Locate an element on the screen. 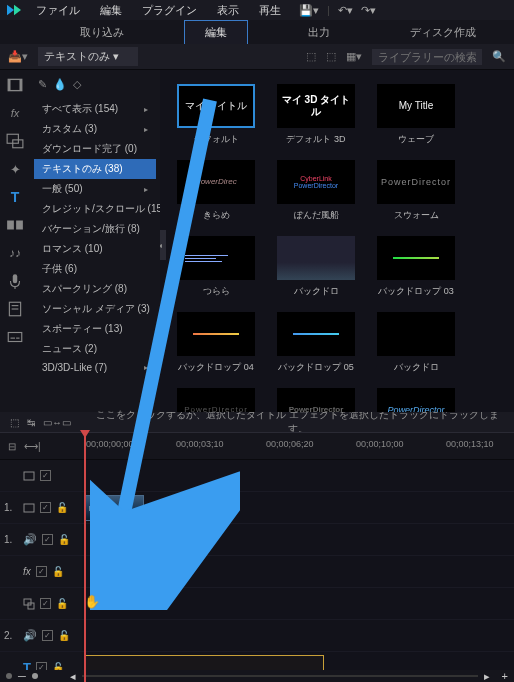 This screenshot has height=682, width=514. menu-play: 再生 is located at coordinates (270, 10).